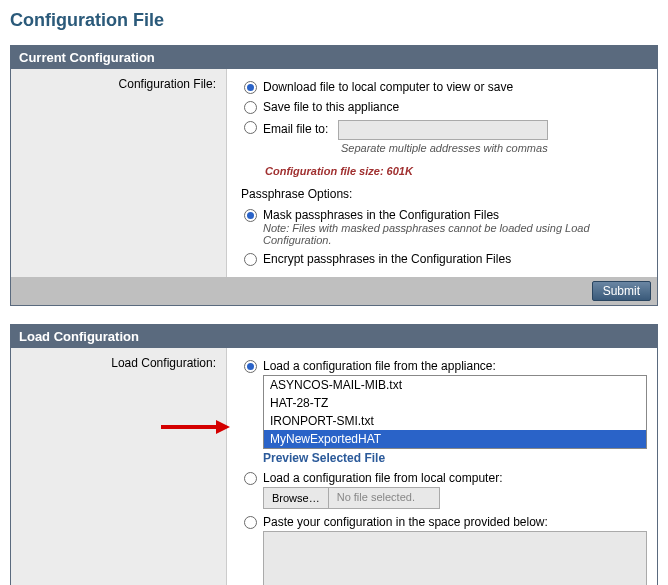 The width and height of the screenshot is (668, 585). Describe the element at coordinates (455, 107) in the screenshot. I see `opt-save-label: Save file to this appliance` at that location.